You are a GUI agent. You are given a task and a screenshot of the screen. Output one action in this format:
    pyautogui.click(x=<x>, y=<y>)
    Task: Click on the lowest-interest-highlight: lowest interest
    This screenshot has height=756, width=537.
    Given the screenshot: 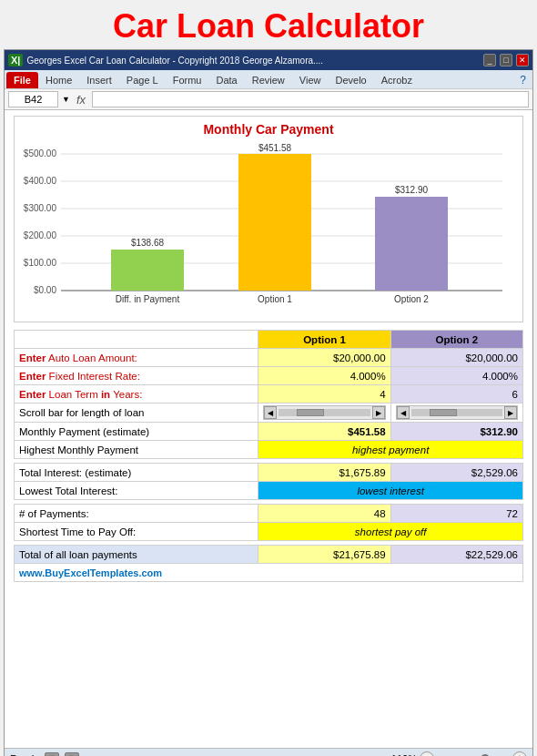 What is the action you would take?
    pyautogui.click(x=391, y=491)
    